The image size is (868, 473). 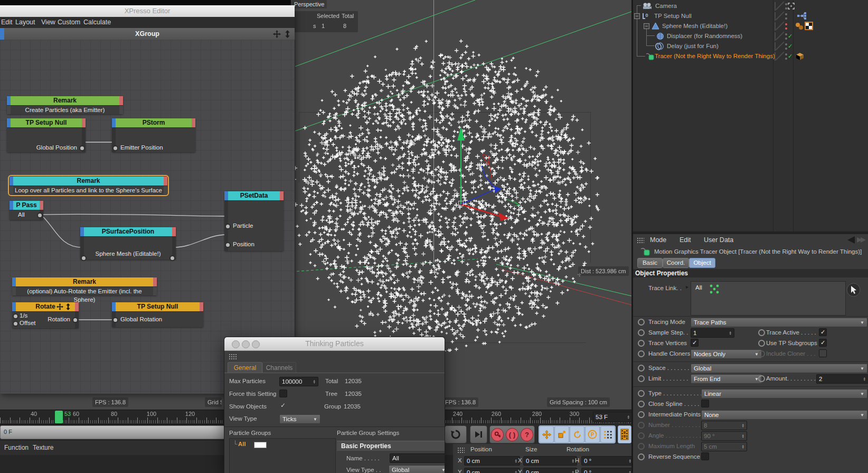 What do you see at coordinates (676, 263) in the screenshot?
I see `tab-coord: Coord.` at bounding box center [676, 263].